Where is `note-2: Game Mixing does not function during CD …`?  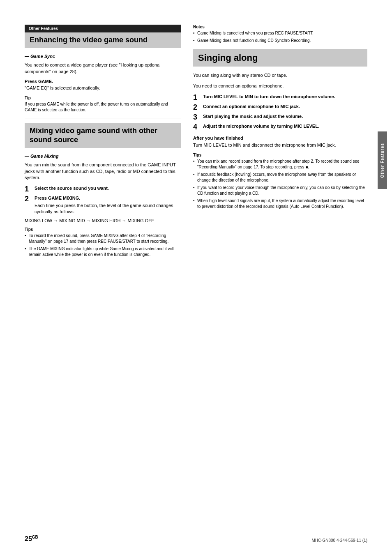
note-2: Game Mixing does not function during CD … is located at coordinates (280, 41).